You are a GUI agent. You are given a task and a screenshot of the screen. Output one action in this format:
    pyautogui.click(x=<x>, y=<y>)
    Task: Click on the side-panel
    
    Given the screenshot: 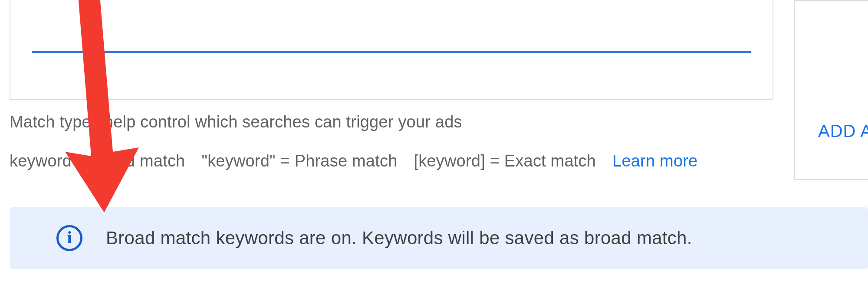 What is the action you would take?
    pyautogui.click(x=831, y=90)
    